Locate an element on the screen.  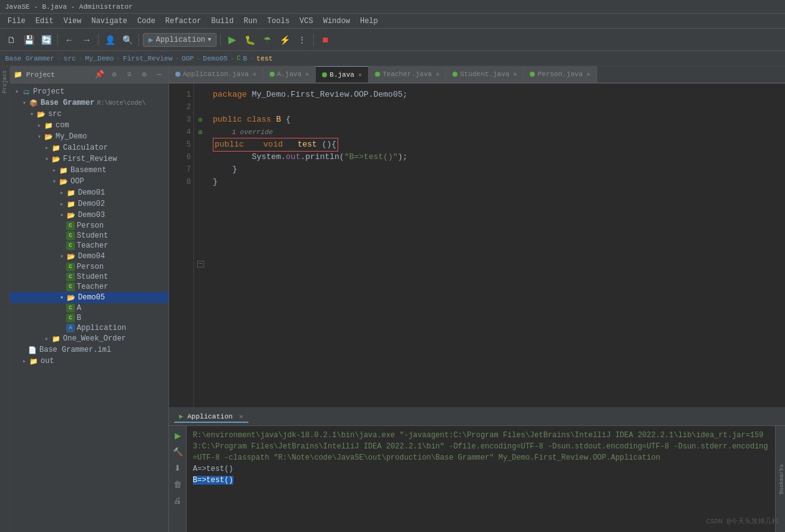
tree-item-demo03-teacher: C Teacher is located at coordinates (89, 246).